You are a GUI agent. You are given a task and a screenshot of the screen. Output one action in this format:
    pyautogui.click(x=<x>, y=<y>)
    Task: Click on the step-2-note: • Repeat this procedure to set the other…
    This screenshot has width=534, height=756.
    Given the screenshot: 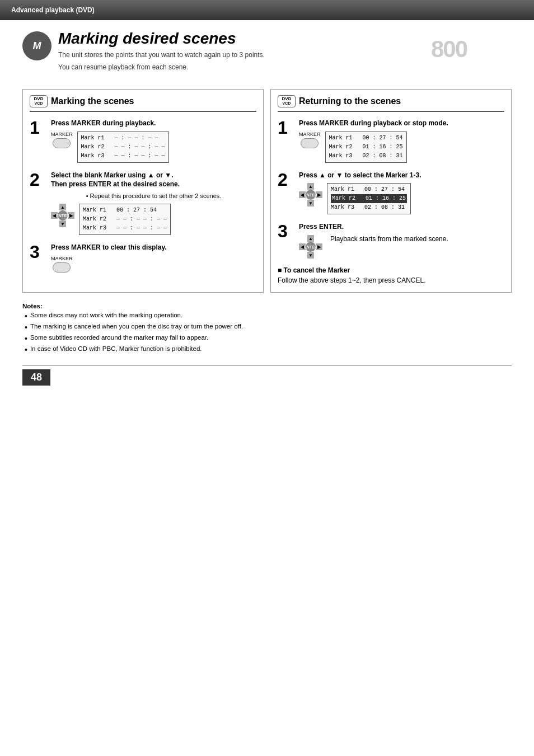 What is the action you would take?
    pyautogui.click(x=153, y=196)
    